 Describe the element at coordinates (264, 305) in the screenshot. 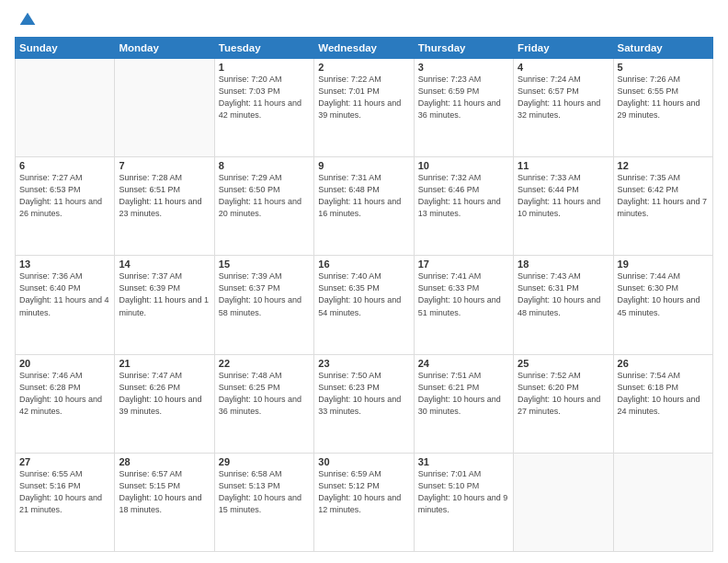

I see `calendar-cell: 15Sunrise: 7:39 AMSunset: 6:37 PMDayligh…` at that location.